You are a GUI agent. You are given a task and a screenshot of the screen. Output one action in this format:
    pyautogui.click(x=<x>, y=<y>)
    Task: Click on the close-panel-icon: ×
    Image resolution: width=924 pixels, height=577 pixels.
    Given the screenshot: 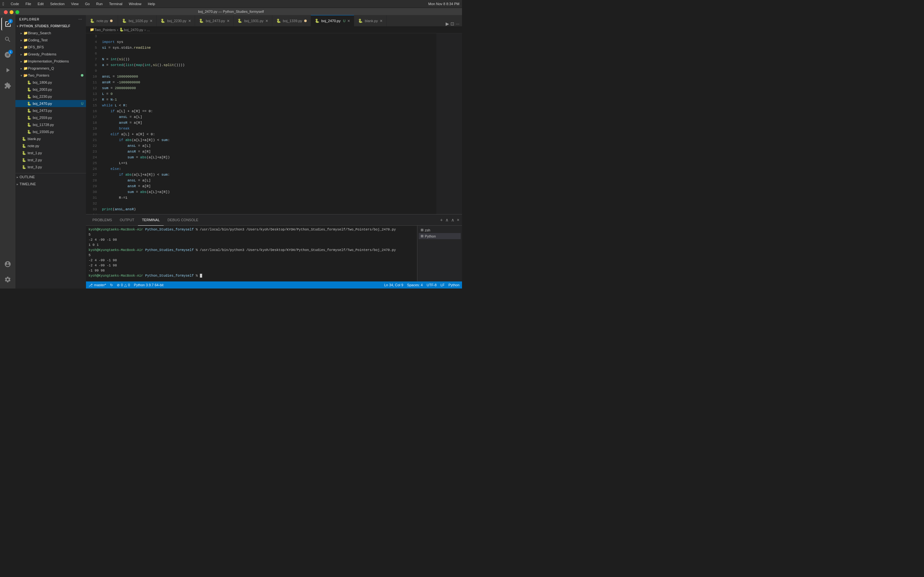 What is the action you would take?
    pyautogui.click(x=458, y=220)
    